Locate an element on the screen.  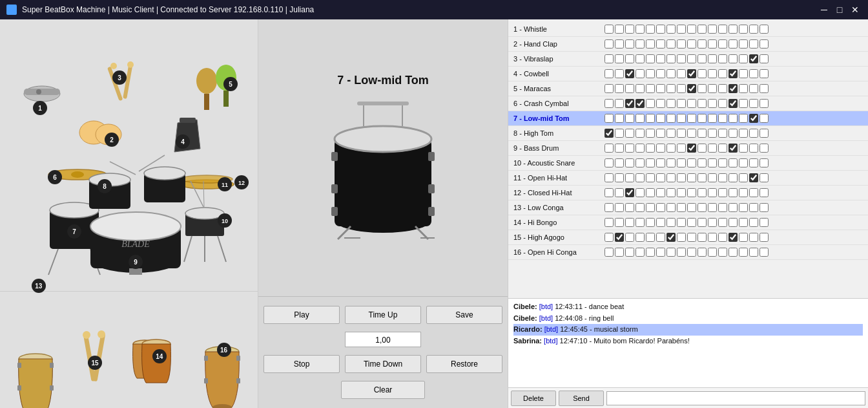
instrument-row-1: 1 - Whistle is located at coordinates (688, 30).